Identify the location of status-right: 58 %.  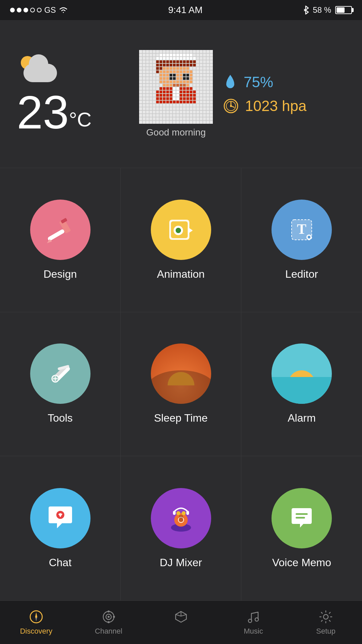
(327, 10).